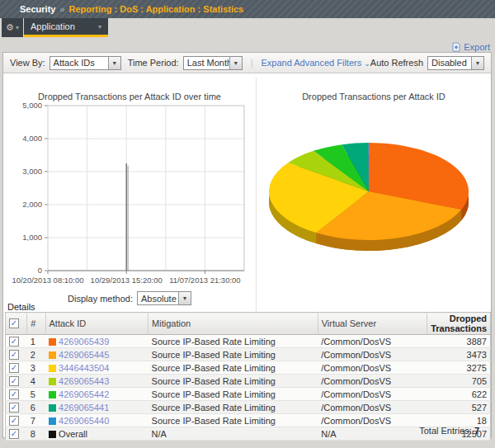 Image resolution: width=495 pixels, height=448 pixels. What do you see at coordinates (127, 281) in the screenshot?
I see `svg-text: 10/29/2013 15:20:00` at bounding box center [127, 281].